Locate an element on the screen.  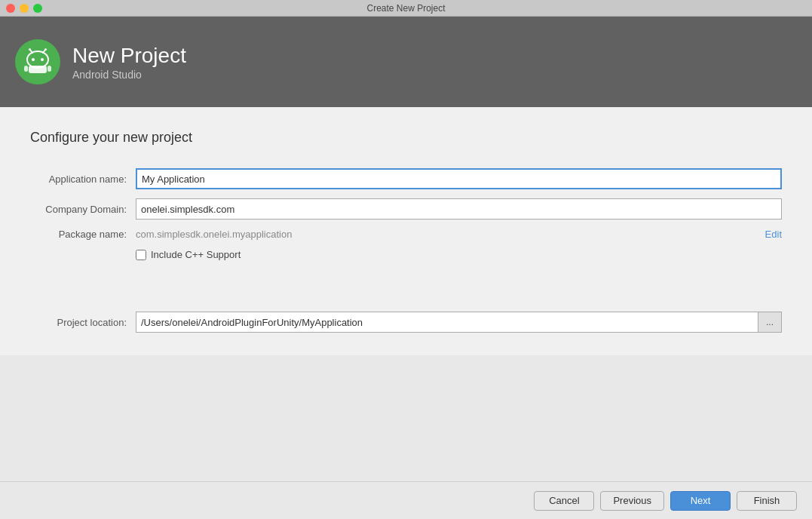
cpp-support-label: Include C++ Support is located at coordinates (196, 255).